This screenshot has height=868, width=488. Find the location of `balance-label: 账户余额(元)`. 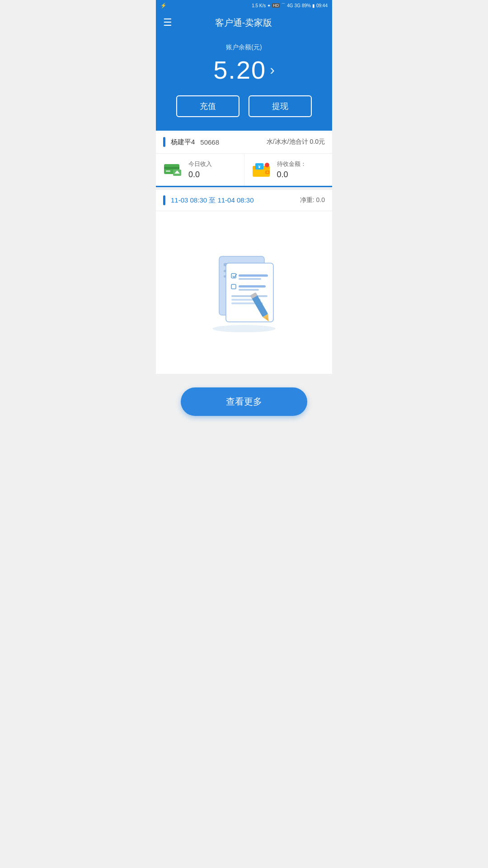

balance-label: 账户余额(元) is located at coordinates (244, 47).